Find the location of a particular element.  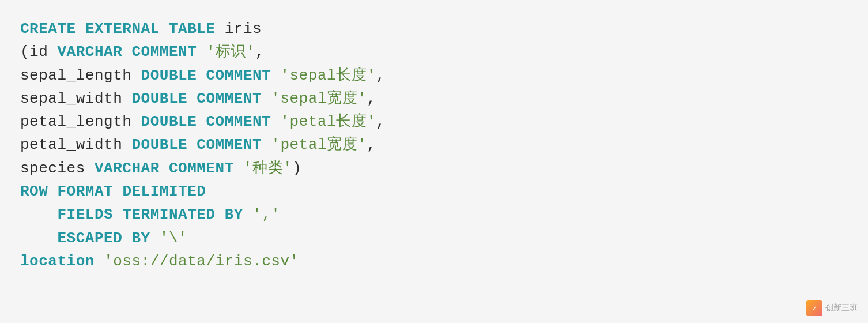

code-line-line1: CREATE EXTERNAL TABLE iris is located at coordinates (434, 29).